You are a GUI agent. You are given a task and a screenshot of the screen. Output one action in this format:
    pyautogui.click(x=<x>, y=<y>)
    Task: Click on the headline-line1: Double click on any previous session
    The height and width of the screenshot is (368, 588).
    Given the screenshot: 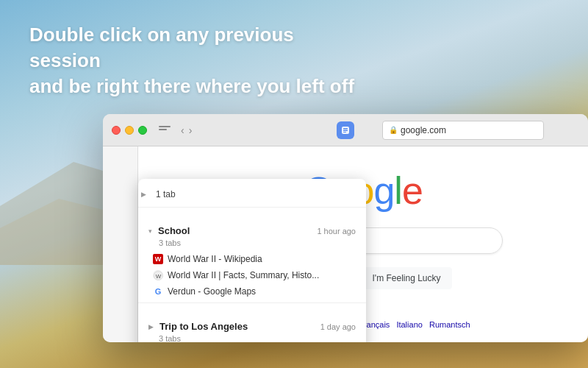 What is the action you would take?
    pyautogui.click(x=162, y=47)
    